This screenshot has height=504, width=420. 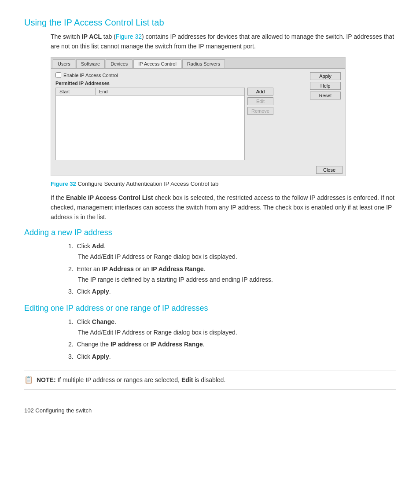 I want to click on add-step-3: 3. Click Apply., so click(x=232, y=292).